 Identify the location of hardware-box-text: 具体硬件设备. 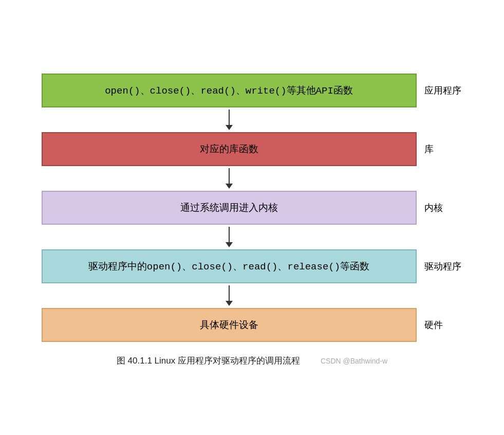
(229, 324).